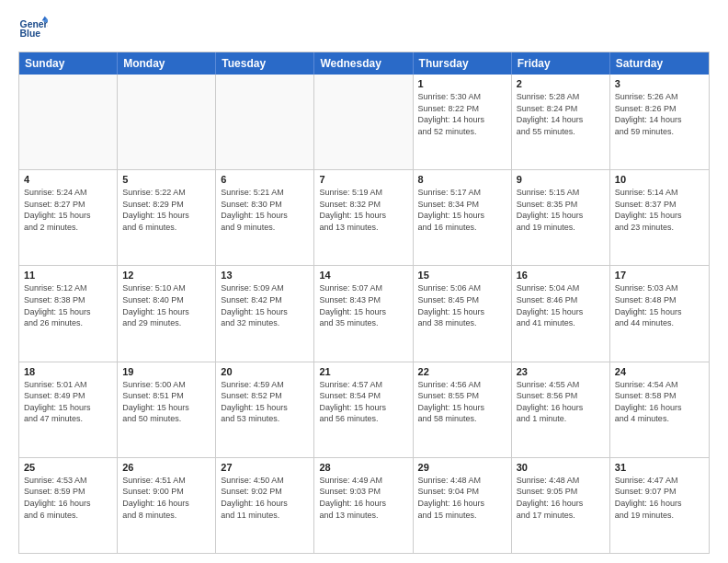  I want to click on day-cell-16: 16Sunrise: 5:04 AM Sunset: 8:46 PM Dayli…, so click(561, 313).